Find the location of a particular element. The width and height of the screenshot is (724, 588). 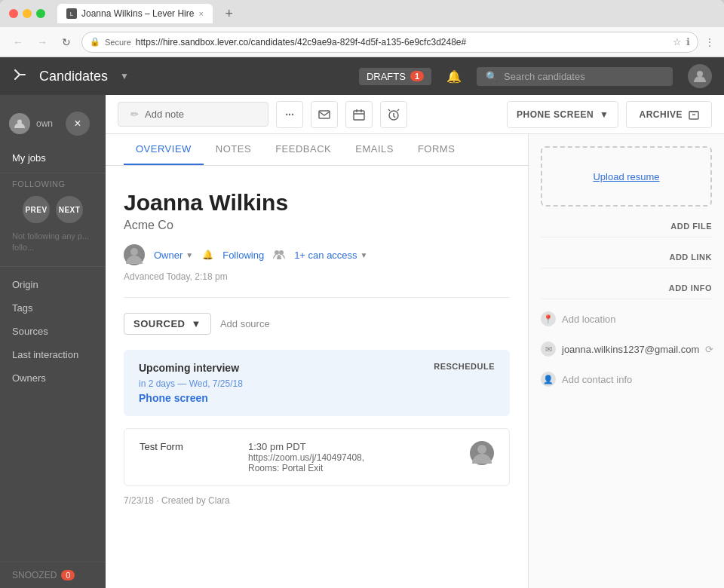

interview-form-name: Test Form is located at coordinates (185, 446).